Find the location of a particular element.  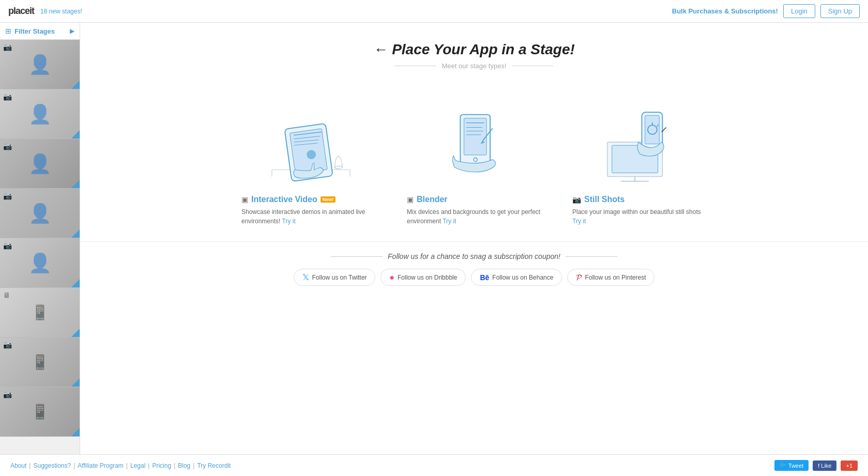

interactive-video-illustration is located at coordinates (309, 142).